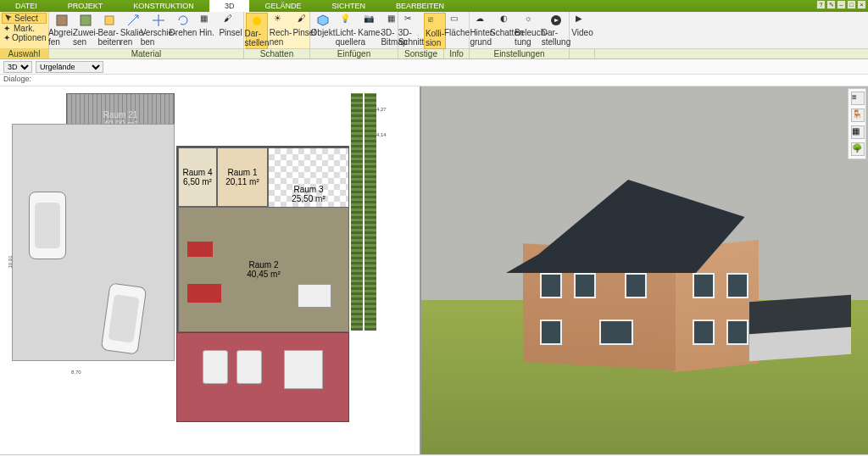  Describe the element at coordinates (556, 31) in the screenshot. I see `display-button: Dar-stellung` at that location.